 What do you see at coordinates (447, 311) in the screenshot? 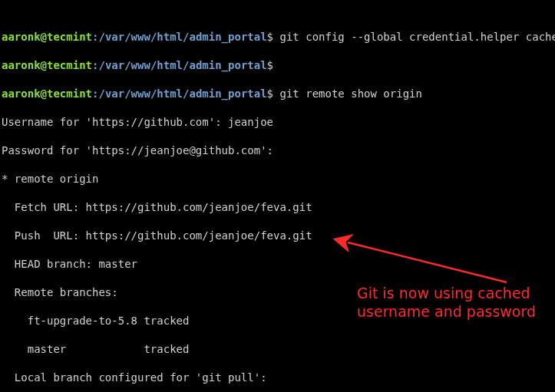
I see `annotation-line: username and password` at bounding box center [447, 311].